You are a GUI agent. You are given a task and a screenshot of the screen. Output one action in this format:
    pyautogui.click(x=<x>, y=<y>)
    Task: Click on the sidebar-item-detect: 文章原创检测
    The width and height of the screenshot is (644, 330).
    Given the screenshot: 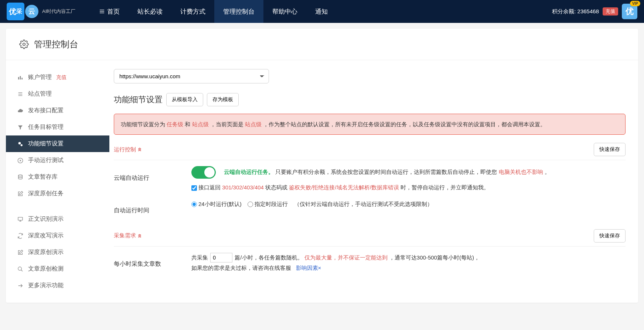 What is the action you would take?
    pyautogui.click(x=58, y=269)
    